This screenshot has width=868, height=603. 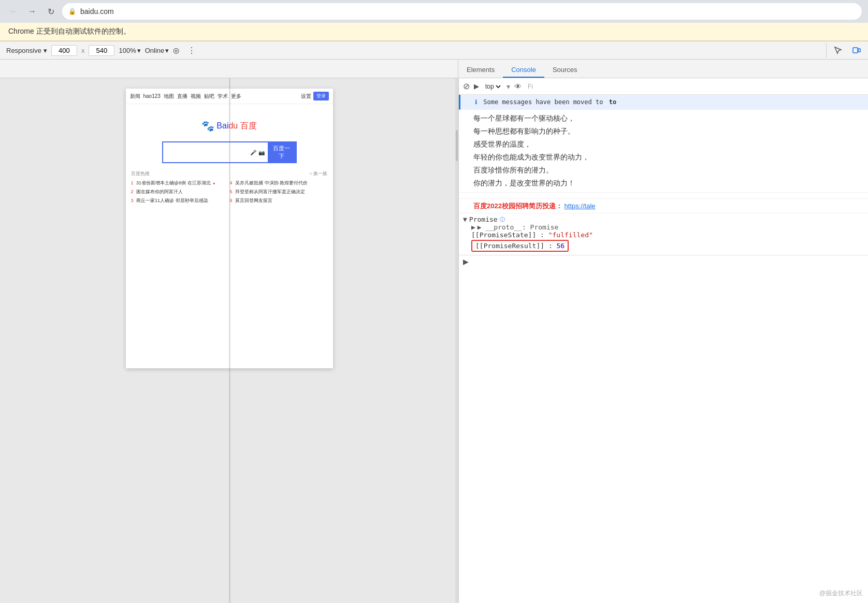 What do you see at coordinates (530, 87) in the screenshot?
I see `filter-label: Fi` at bounding box center [530, 87].